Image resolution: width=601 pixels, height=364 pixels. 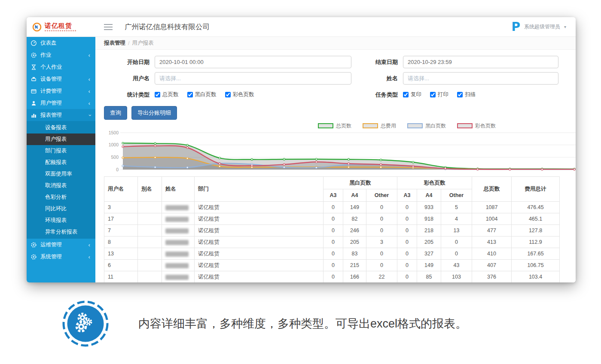 What do you see at coordinates (542, 27) in the screenshot?
I see `user-name: 系统超级管理员` at bounding box center [542, 27].